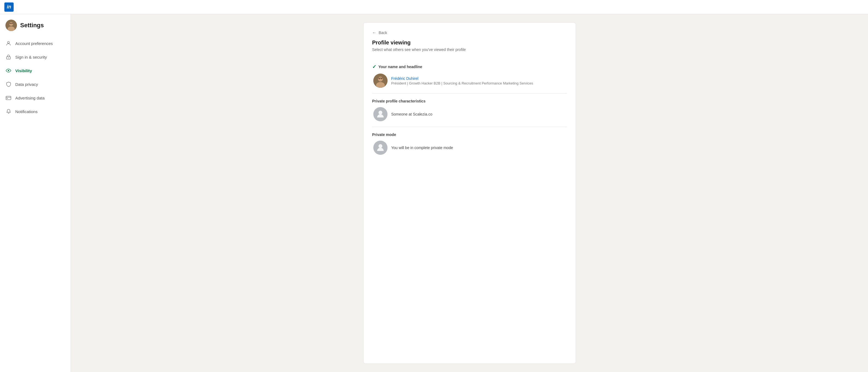  Describe the element at coordinates (434, 7) in the screenshot. I see `top-navigation: in` at that location.